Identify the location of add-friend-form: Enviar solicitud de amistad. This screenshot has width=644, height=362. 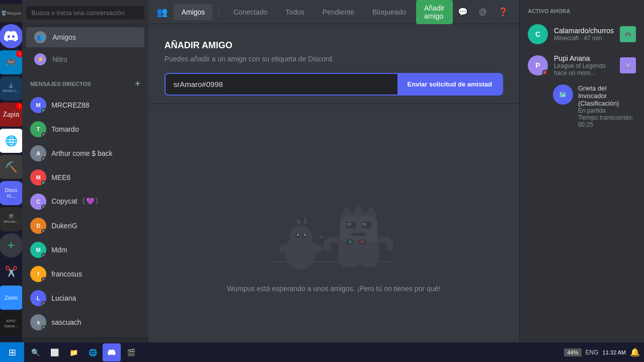
(334, 84).